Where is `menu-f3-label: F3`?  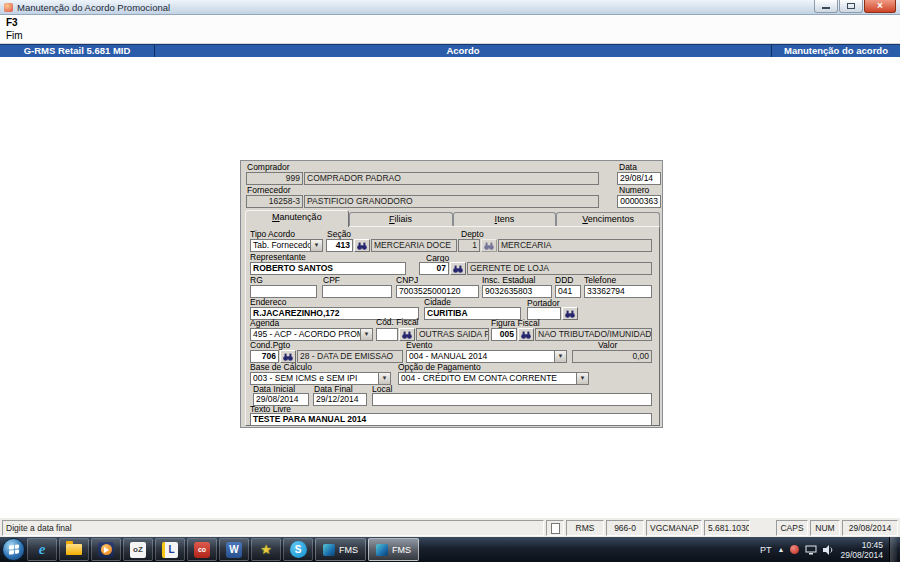 menu-f3-label: F3 is located at coordinates (450, 22).